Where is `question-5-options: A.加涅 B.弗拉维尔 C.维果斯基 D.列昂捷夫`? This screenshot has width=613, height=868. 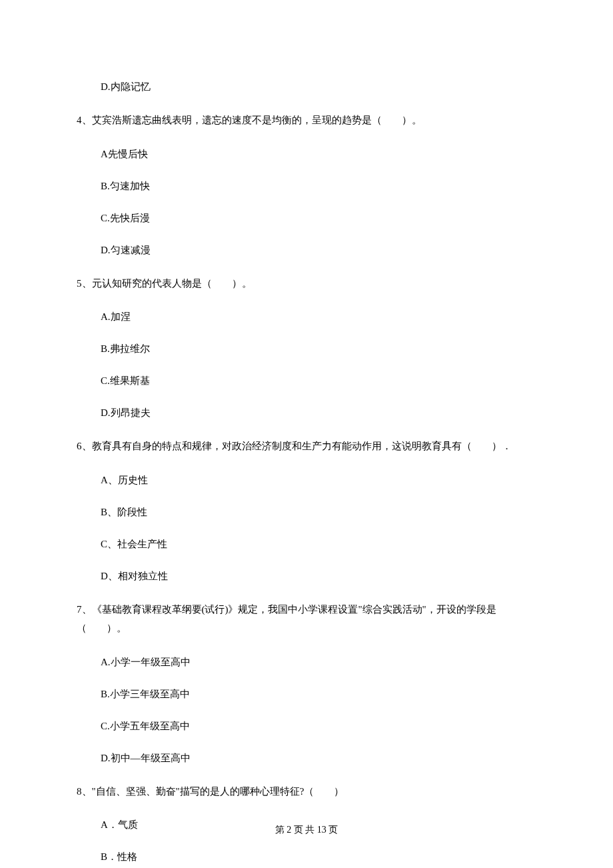 question-5-options: A.加涅 B.弗拉维尔 C.维果斯基 D.列昂捷夫 is located at coordinates (318, 365).